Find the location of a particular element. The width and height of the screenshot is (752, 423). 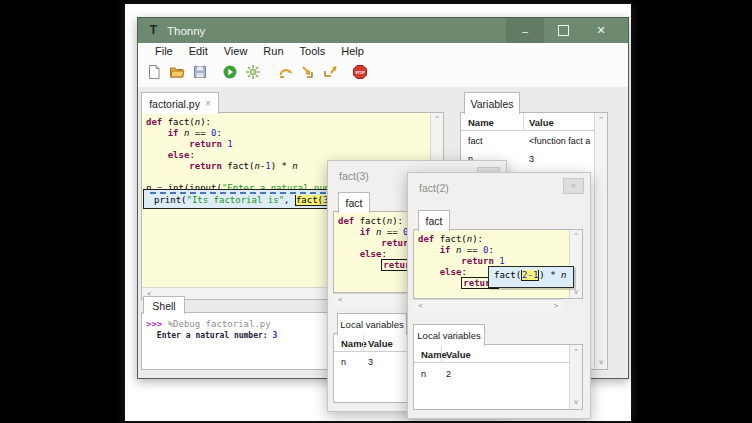

new-file-icon is located at coordinates (154, 72).